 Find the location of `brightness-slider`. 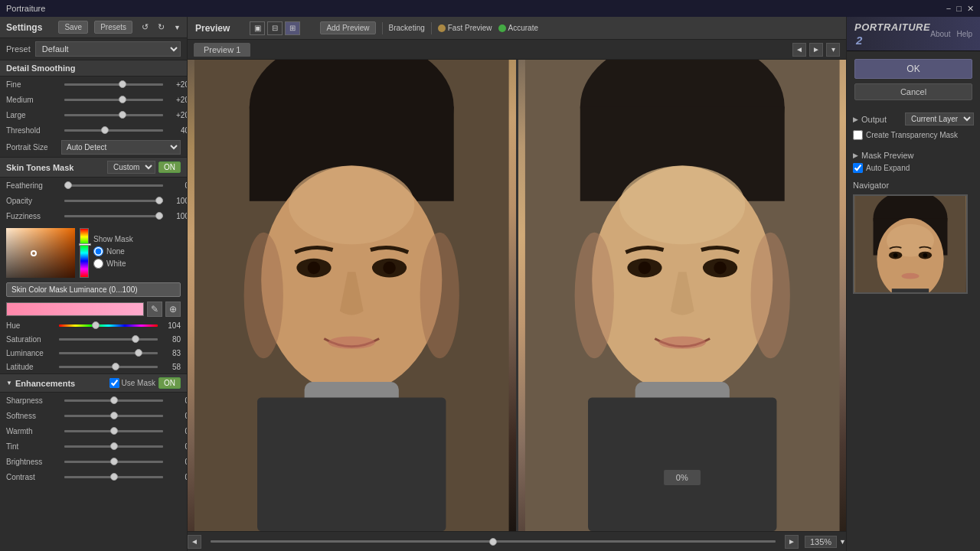

brightness-slider is located at coordinates (113, 462).